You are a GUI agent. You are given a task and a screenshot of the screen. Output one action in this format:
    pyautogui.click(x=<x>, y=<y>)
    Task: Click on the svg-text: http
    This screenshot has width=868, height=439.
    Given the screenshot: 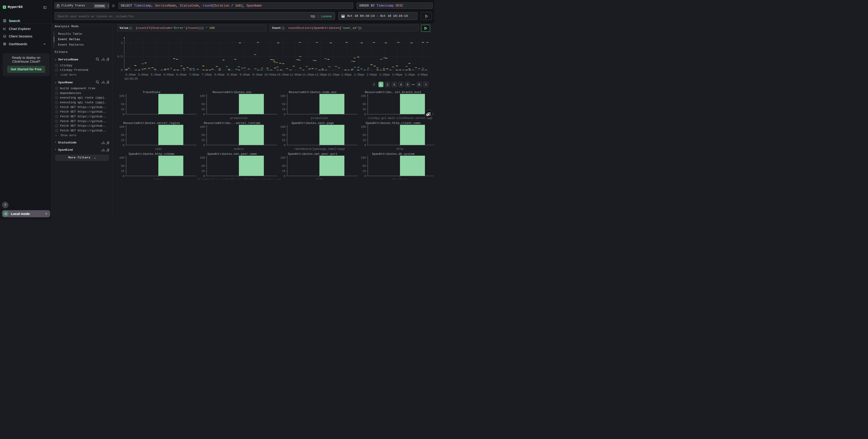 What is the action you would take?
    pyautogui.click(x=400, y=149)
    